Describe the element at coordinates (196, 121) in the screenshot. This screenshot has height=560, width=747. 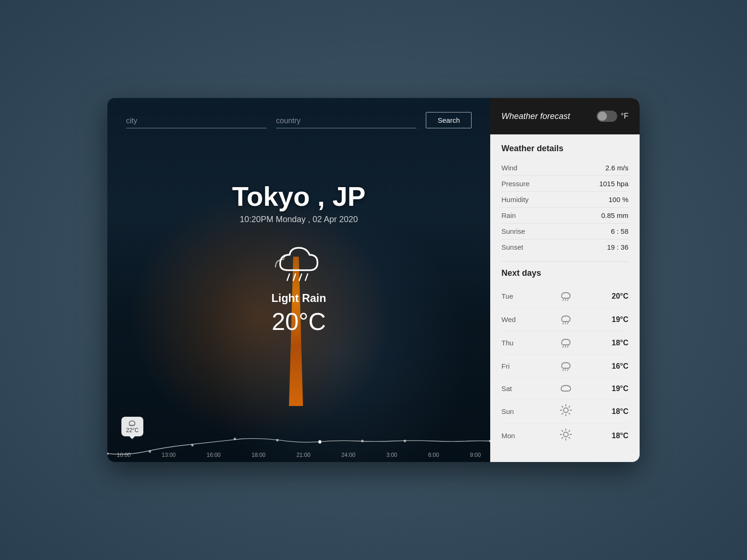
I see `city-input` at that location.